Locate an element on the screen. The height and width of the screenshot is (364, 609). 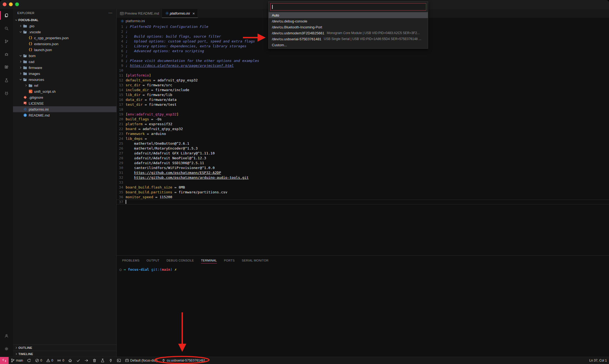
tree-item-c-cpp-properties-json: {}c_cpp_properties.json is located at coordinates (65, 38).